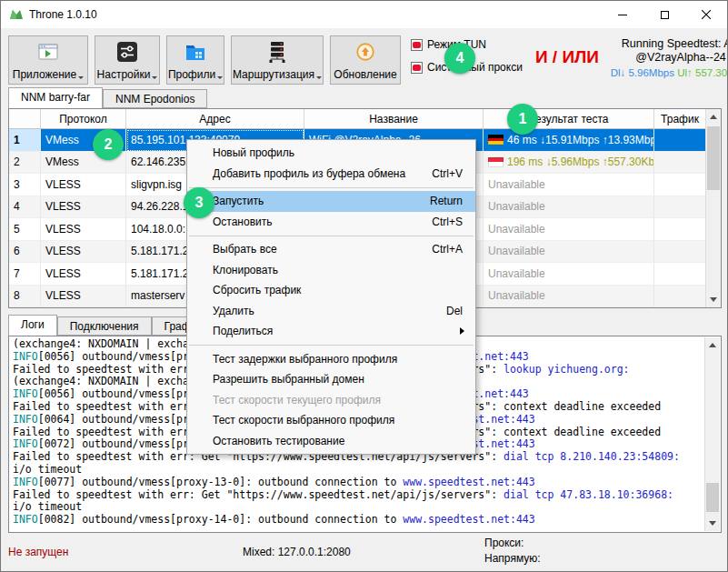  Describe the element at coordinates (496, 162) in the screenshot. I see `singapore-flag-icon` at that location.